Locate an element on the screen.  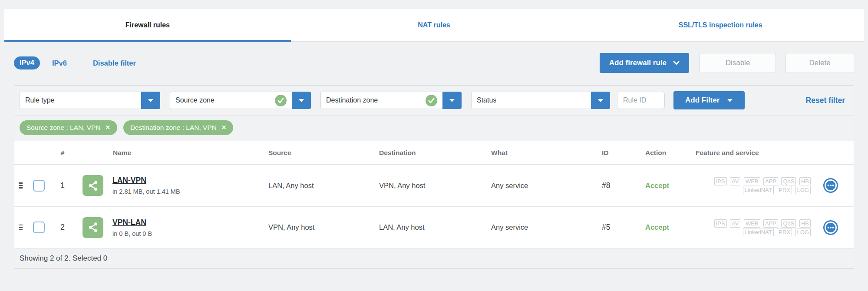
tab-bar: Firewall rules NAT rules SSL/TLS inspect… is located at coordinates (434, 25).